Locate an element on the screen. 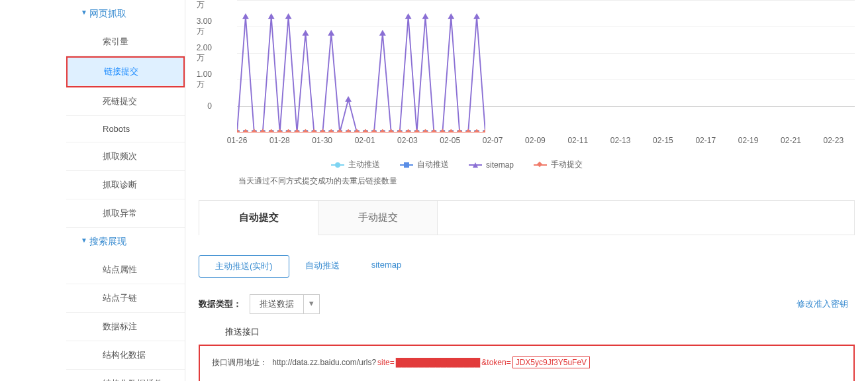  select-value: 推送数据 is located at coordinates (277, 304).